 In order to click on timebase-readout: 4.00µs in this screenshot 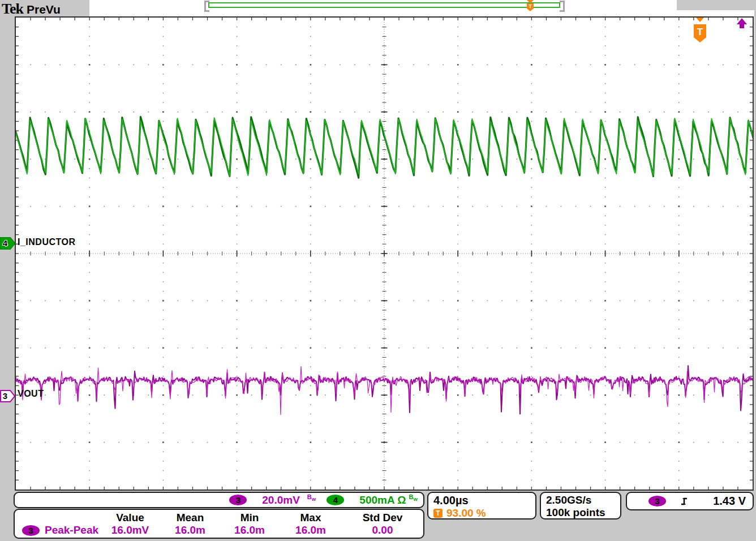, I will do `click(484, 500)`.